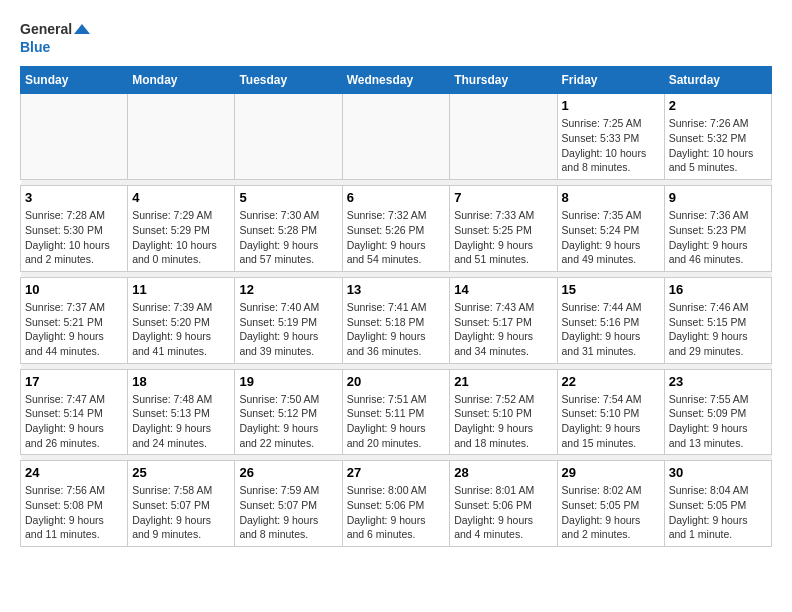 This screenshot has height=612, width=792. Describe the element at coordinates (74, 422) in the screenshot. I see `cell-info: Sunrise: 7:47 AM Sunset: 5:14 PM Dayligh…` at that location.